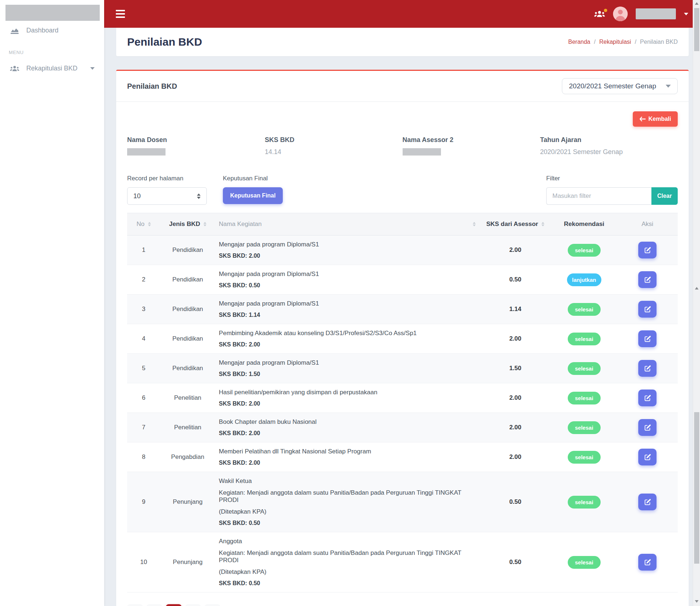 This screenshot has height=606, width=700. What do you see at coordinates (606, 10) in the screenshot?
I see `notification-dot` at bounding box center [606, 10].